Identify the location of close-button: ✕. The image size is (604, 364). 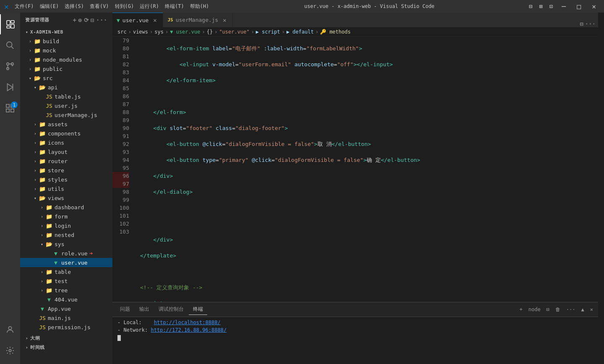
(594, 6).